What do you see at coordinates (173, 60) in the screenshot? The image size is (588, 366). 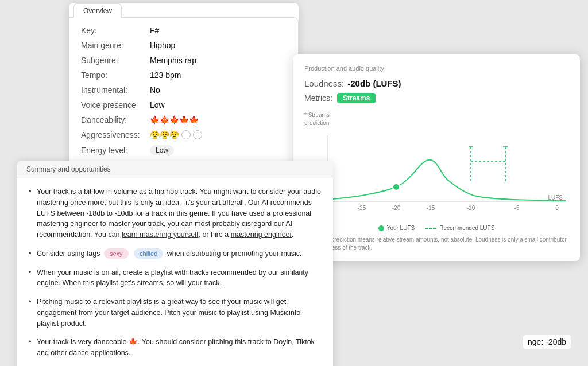 I see `subgenre-value: Memphis rap` at bounding box center [173, 60].